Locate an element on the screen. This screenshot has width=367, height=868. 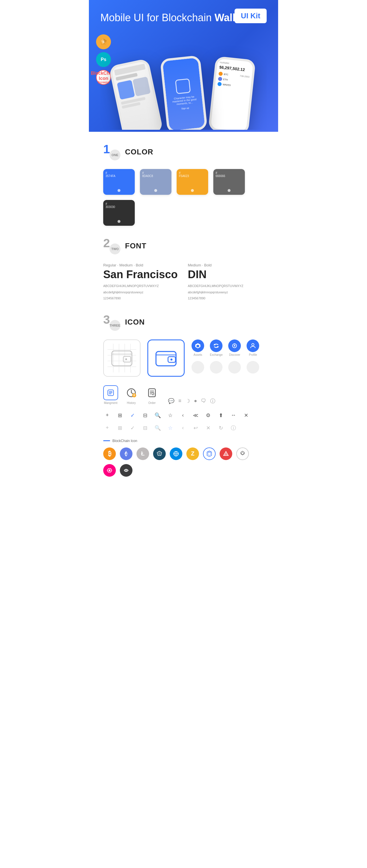
phones-wrapper: Character may be mastered in the good mo… is located at coordinates (184, 80).